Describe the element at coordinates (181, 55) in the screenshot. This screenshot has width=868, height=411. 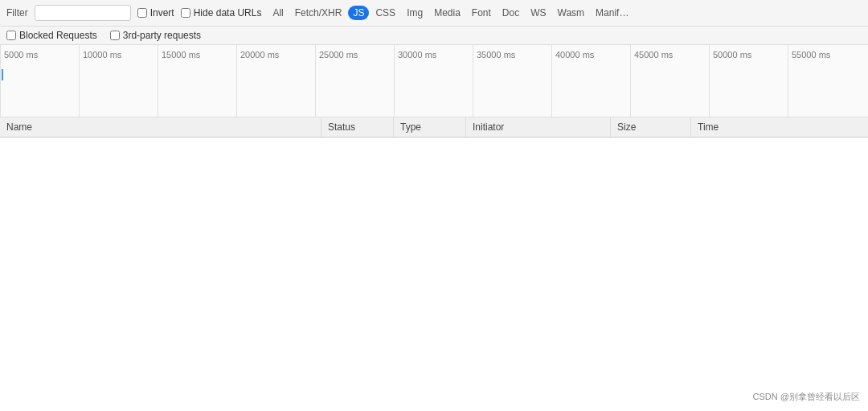
I see `timeline-tick-label: 15000 ms` at that location.